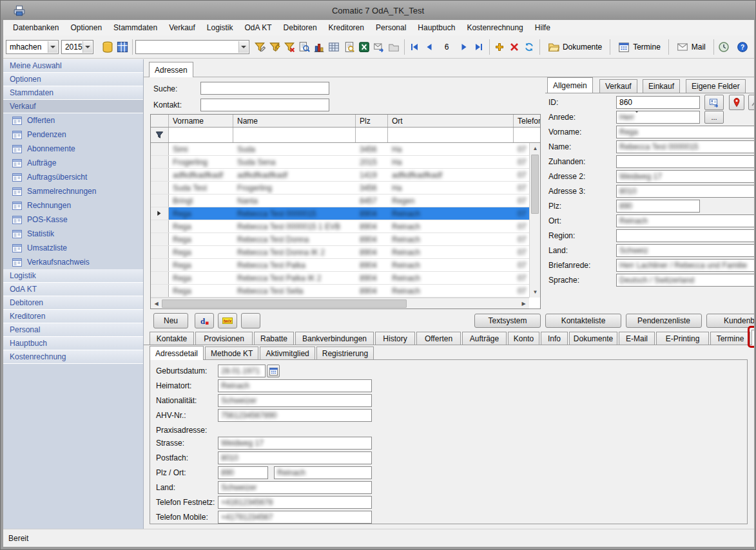  I want to click on bottom-tab-kontakte: Kontakte, so click(171, 339).